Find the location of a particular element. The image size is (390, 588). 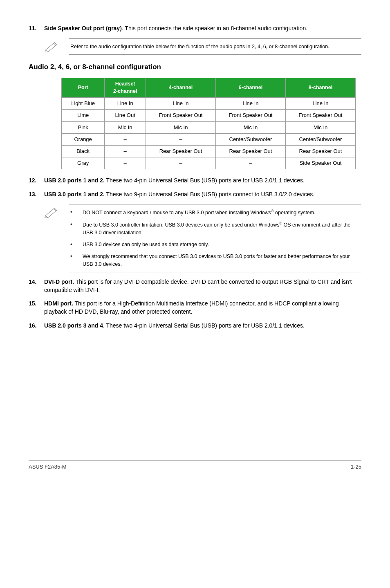

item-number: 15. is located at coordinates (36, 307).